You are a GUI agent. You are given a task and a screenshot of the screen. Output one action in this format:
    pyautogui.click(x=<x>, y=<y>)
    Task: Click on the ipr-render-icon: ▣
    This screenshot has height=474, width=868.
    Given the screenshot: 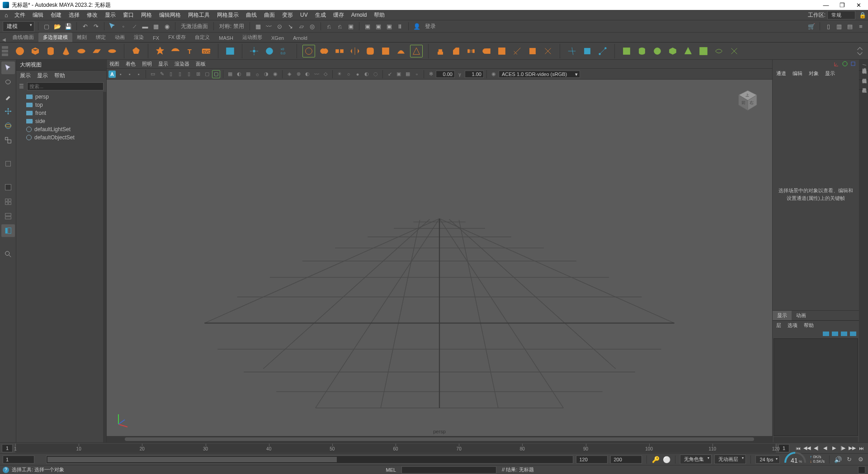 What is the action you would take?
    pyautogui.click(x=378, y=26)
    